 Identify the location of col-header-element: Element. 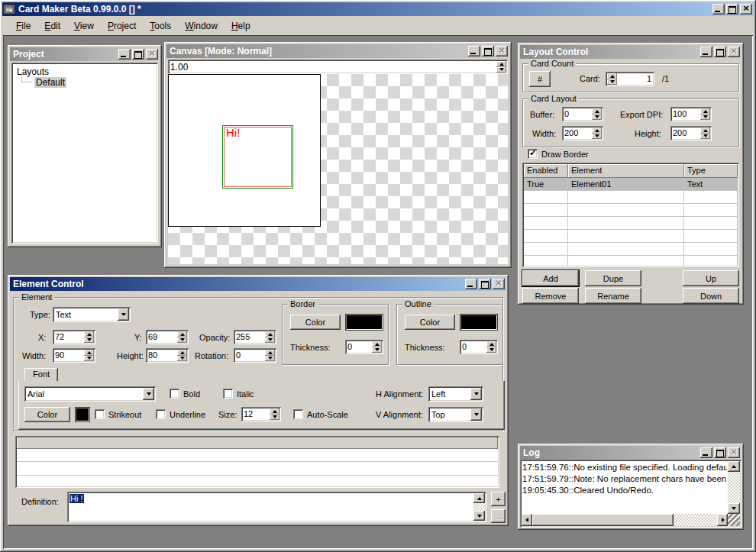
(626, 171).